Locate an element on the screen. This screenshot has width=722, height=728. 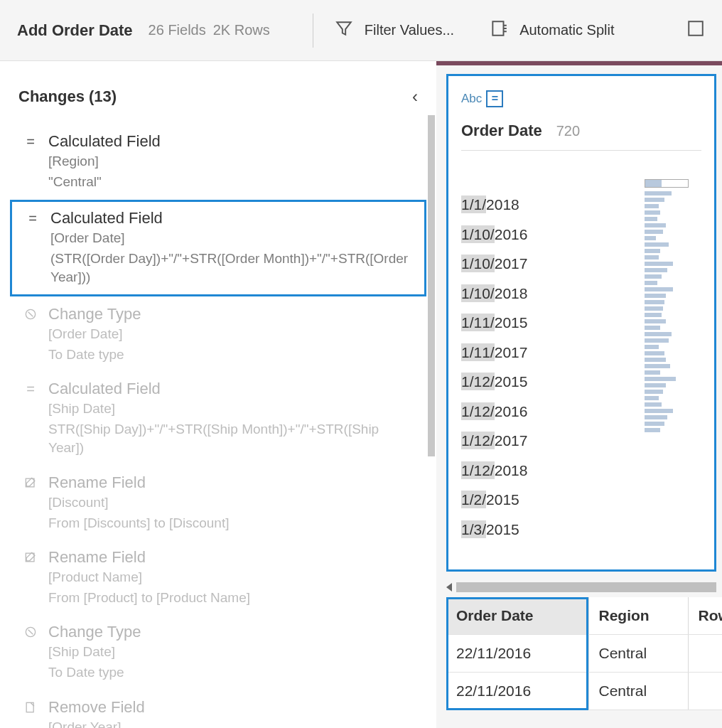
chevron-left-icon: ‹ is located at coordinates (415, 97).